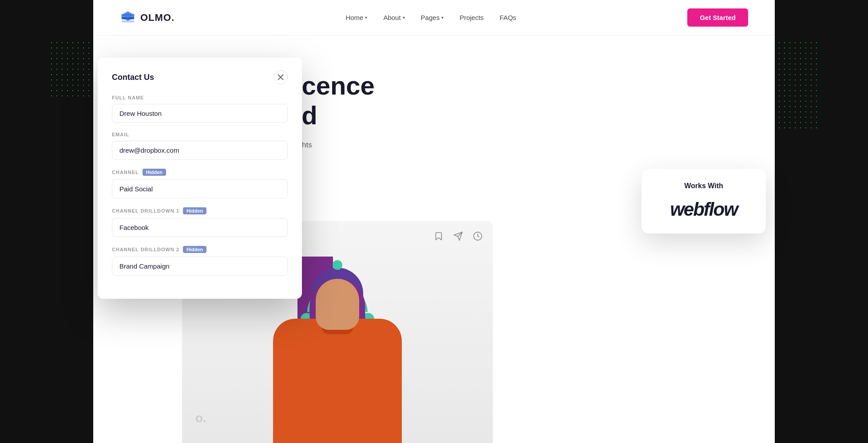 This screenshot has height=443, width=868. I want to click on nav-item-pages: Pages ▾, so click(432, 18).